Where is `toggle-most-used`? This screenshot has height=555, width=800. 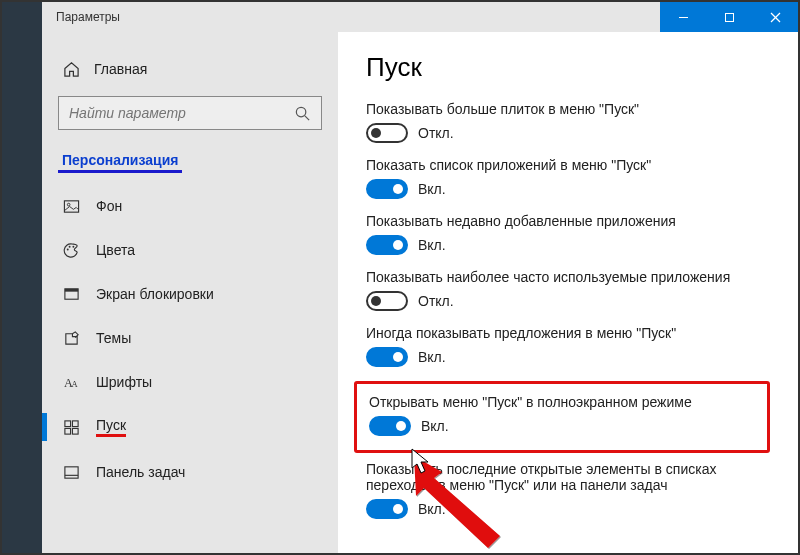 toggle-most-used is located at coordinates (387, 301).